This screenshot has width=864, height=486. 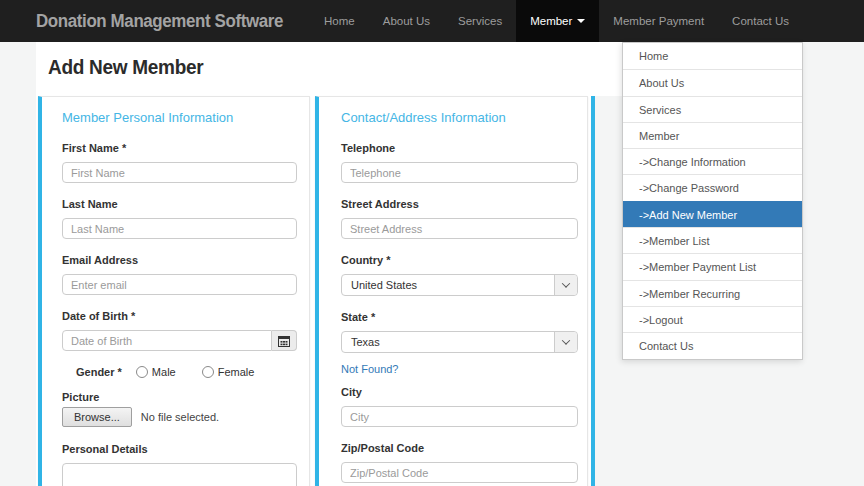 I want to click on state-select: Texas, so click(x=460, y=342).